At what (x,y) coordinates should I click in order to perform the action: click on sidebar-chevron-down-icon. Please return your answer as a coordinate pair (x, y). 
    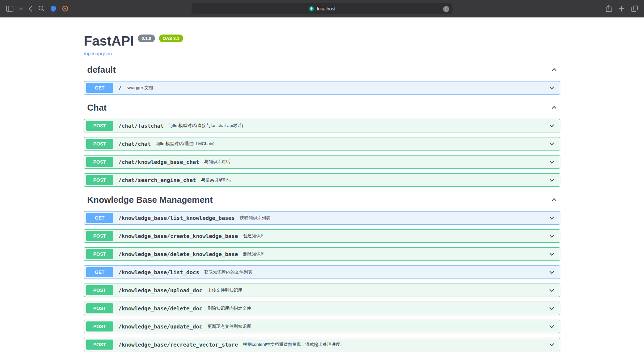
    Looking at the image, I should click on (21, 9).